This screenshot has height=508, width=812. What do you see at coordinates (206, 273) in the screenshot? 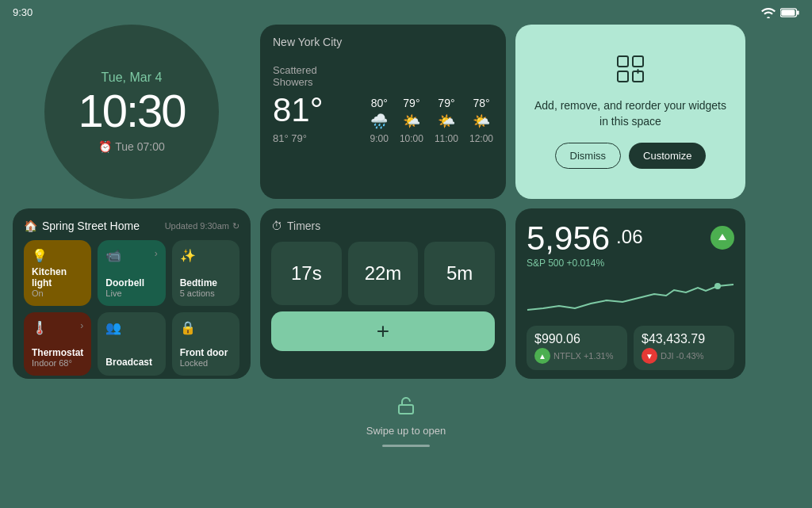
I see `home-item-bedtime: ✨ Bedtime 5 actions` at bounding box center [206, 273].